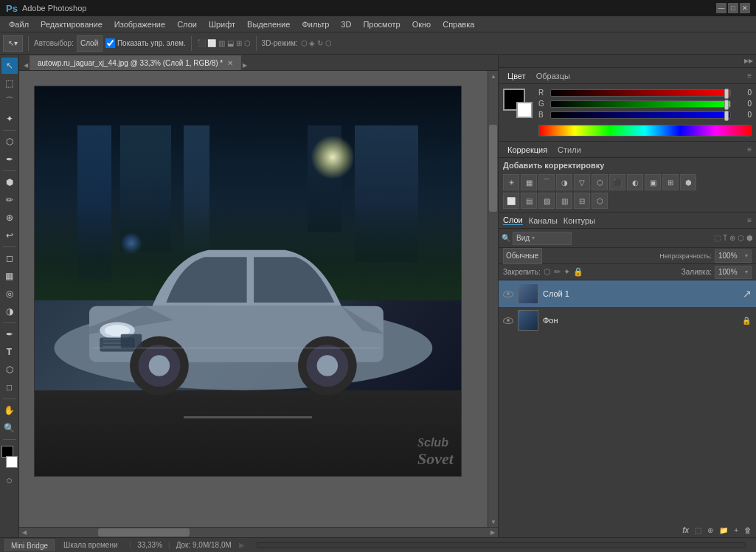 Image resolution: width=756 pixels, height=552 pixels. I want to click on add-layer-btn: +, so click(736, 530).